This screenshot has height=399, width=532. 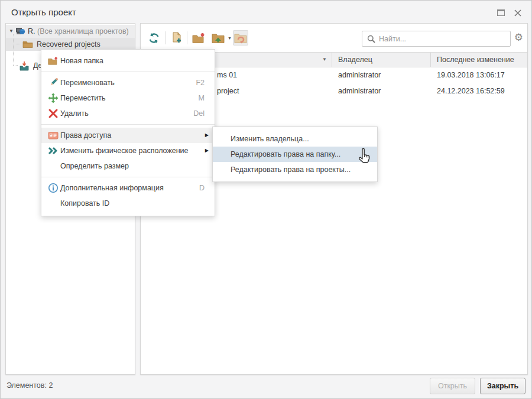 What do you see at coordinates (436, 39) in the screenshot?
I see `search-box` at bounding box center [436, 39].